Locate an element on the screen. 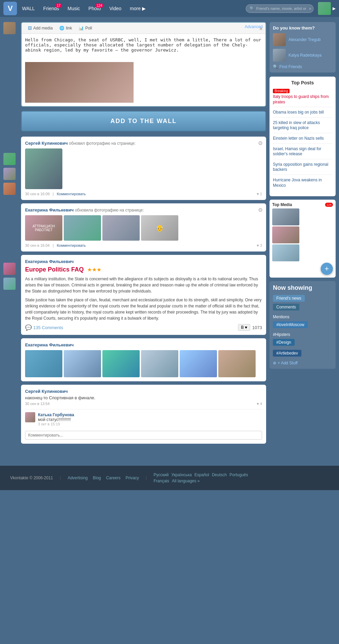 Image resolution: width=339 pixels, height=644 pixels. nav-video: Video is located at coordinates (115, 8).